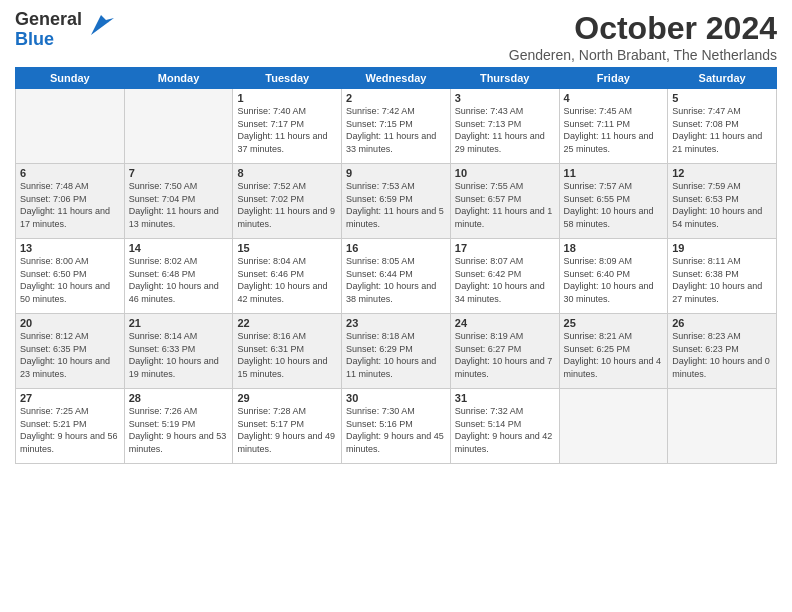  Describe the element at coordinates (396, 426) in the screenshot. I see `table-row: 30Sunrise: 7:30 AM Sunset: 5:16 PM Dayli…` at that location.